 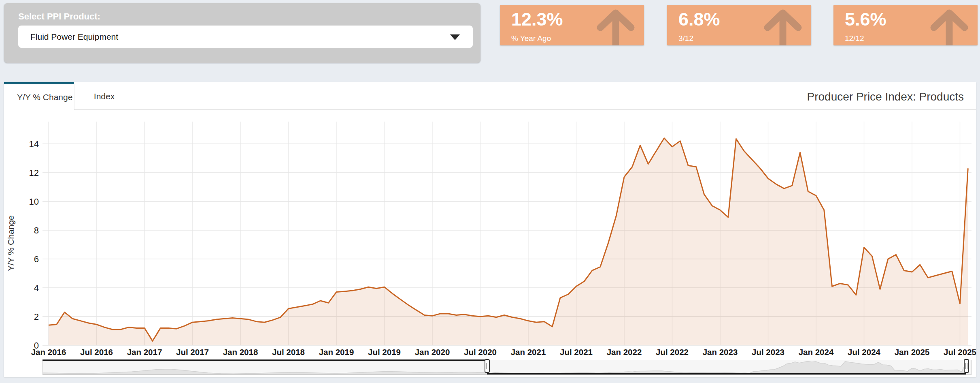 I want to click on svg-text: Jul 2024, so click(x=864, y=352).